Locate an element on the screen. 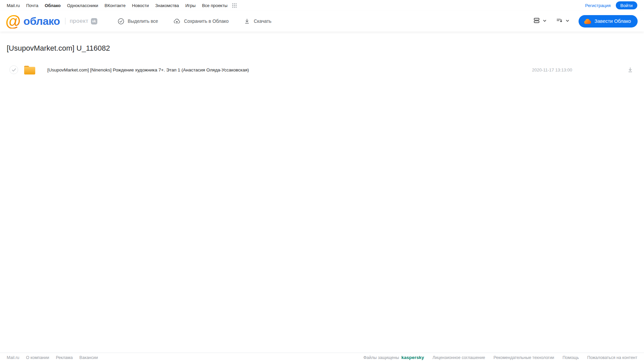 Image resolution: width=644 pixels, height=362 pixels. file-name: [UsupovMarket.com] [Ninenoks] Рождение х… is located at coordinates (290, 70).